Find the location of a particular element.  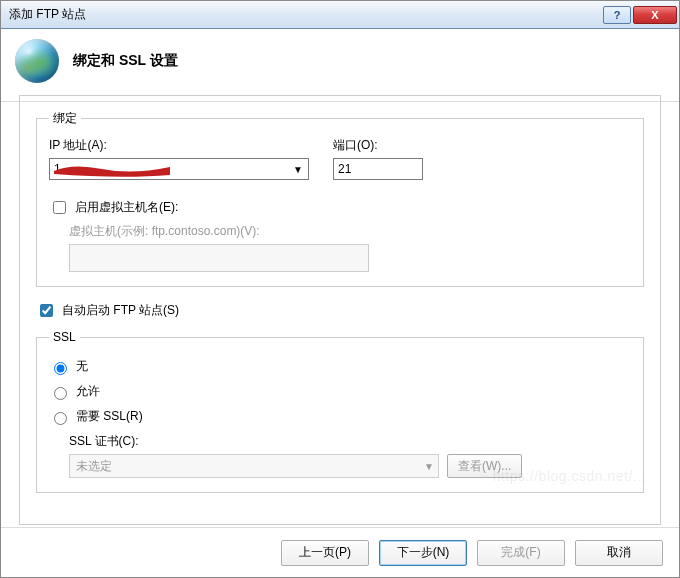

ssl-none-radio is located at coordinates (60, 368).